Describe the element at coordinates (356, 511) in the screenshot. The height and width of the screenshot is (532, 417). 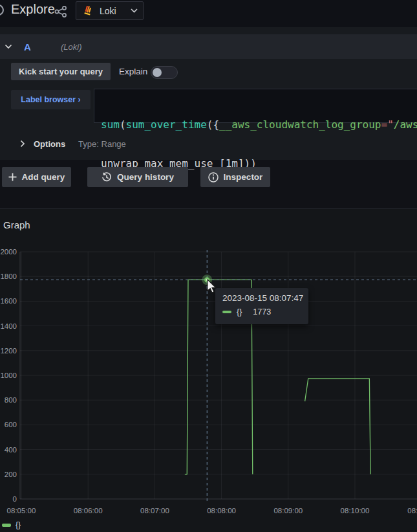
I see `svg-text: 08:10:00` at that location.